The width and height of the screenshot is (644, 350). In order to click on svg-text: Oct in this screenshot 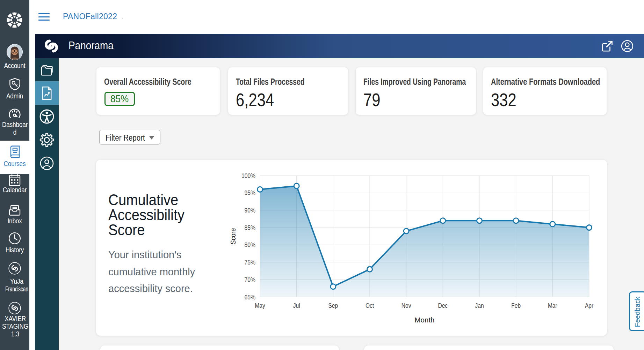, I will do `click(370, 306)`.